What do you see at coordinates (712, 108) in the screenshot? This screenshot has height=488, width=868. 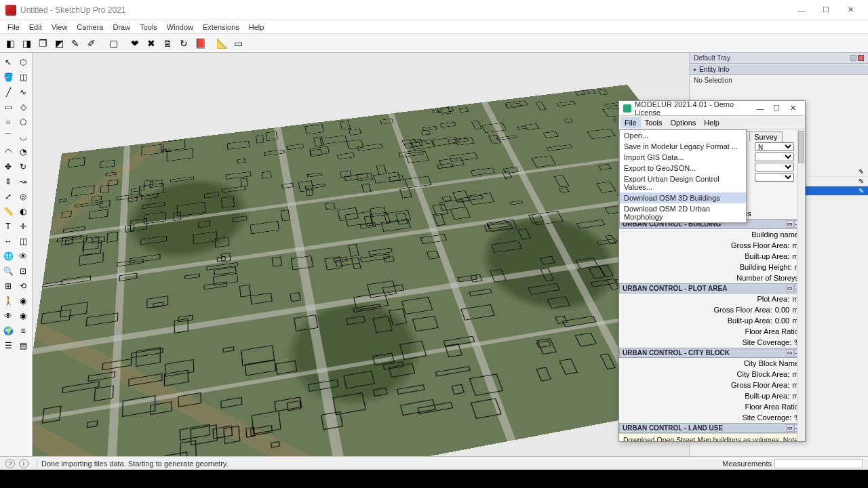 I see `modelur-titlebar: MODELUR 2021.4.01 - Demo License — ☐ ✕` at bounding box center [712, 108].